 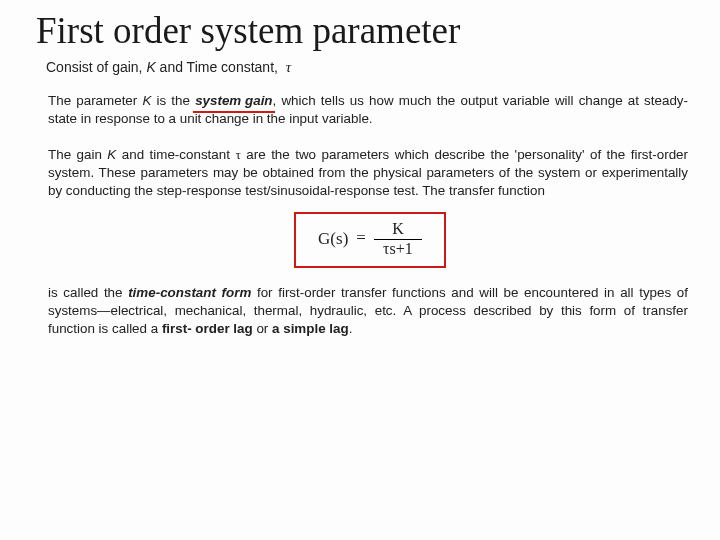 What do you see at coordinates (351, 328) in the screenshot?
I see `p3-d: .` at bounding box center [351, 328].